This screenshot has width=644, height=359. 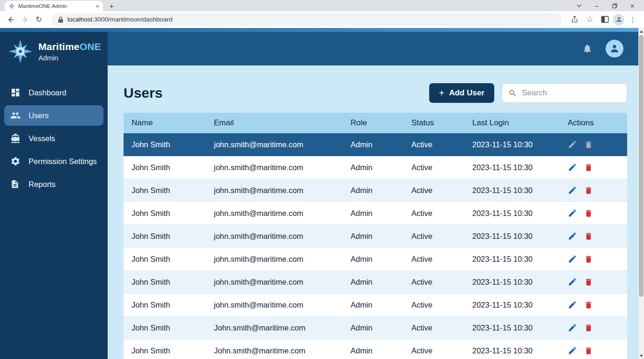 What do you see at coordinates (641, 166) in the screenshot?
I see `scrollbar-thumb` at bounding box center [641, 166].